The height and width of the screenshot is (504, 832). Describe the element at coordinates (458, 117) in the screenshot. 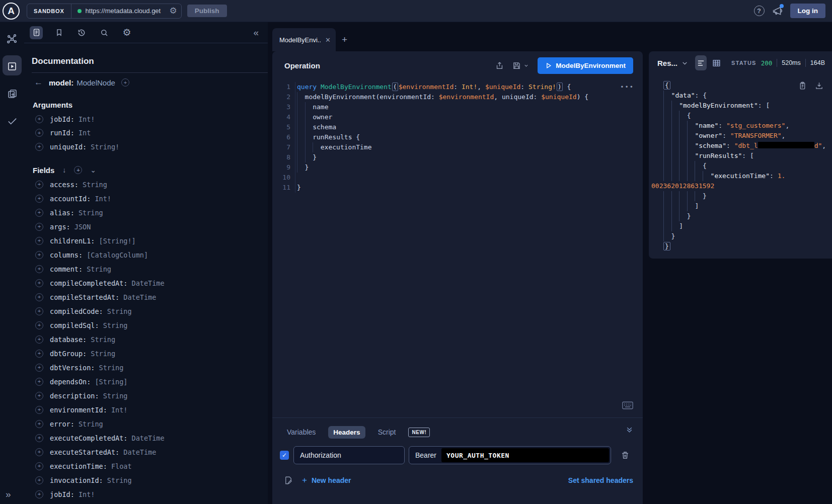

I see `editor-line: 4owner` at that location.